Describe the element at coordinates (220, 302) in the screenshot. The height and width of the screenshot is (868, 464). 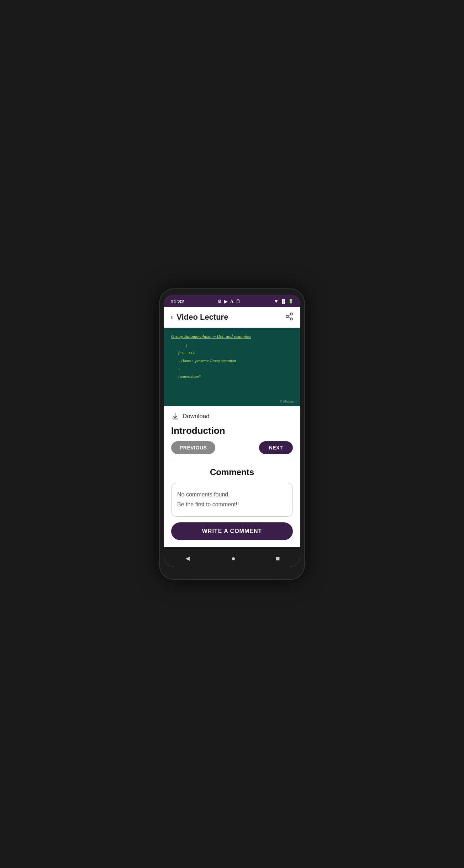
I see `settings-icon: ⚙` at that location.